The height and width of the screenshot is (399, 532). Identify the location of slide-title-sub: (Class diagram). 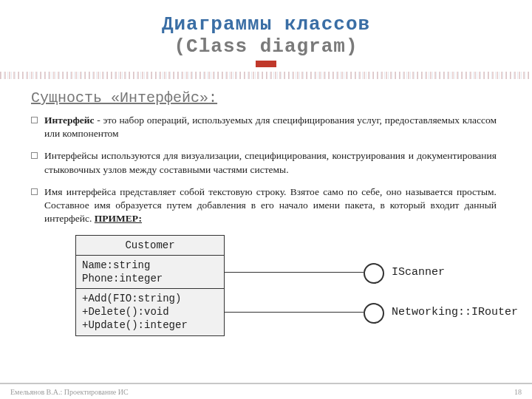
(266, 47).